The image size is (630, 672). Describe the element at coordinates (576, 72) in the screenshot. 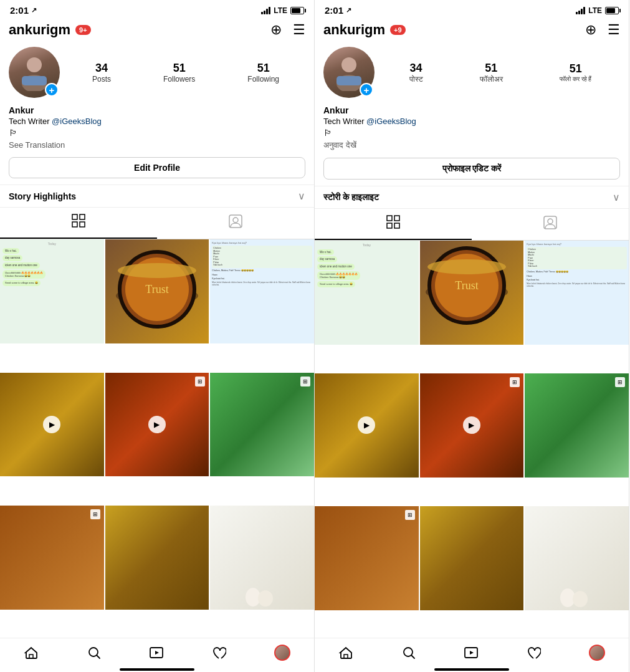

I see `stat-following-2: 51 फॉलो कर रहे हैं` at that location.